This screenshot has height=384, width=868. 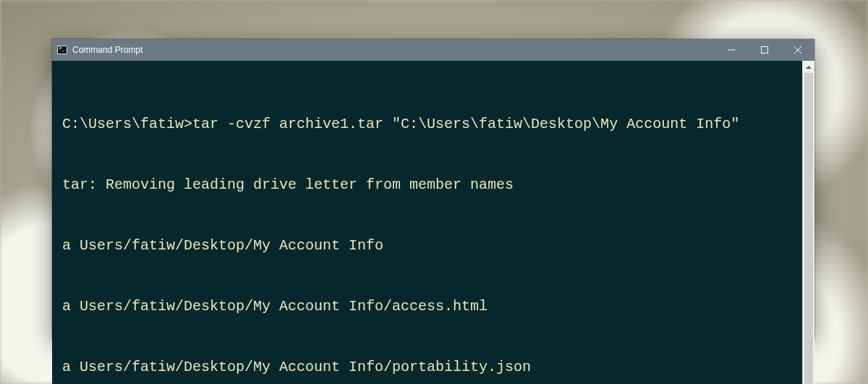 I want to click on close-button, so click(x=798, y=50).